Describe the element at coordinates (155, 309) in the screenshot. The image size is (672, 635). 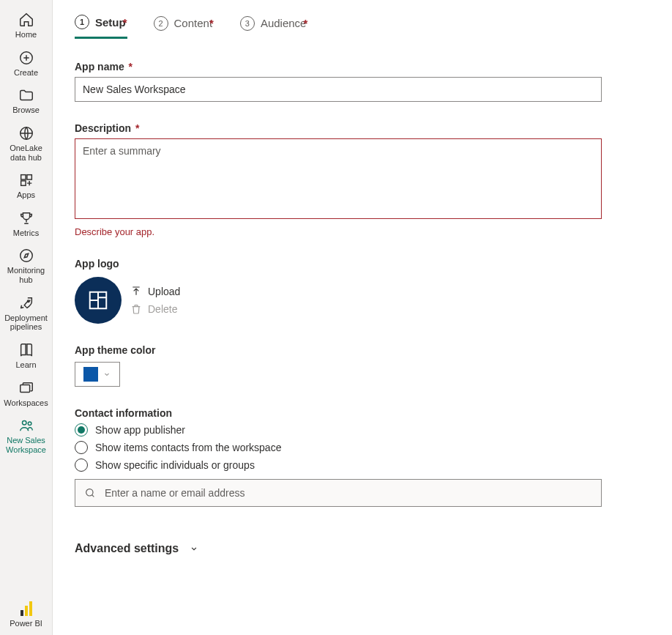
I see `delete-button: Delete` at that location.